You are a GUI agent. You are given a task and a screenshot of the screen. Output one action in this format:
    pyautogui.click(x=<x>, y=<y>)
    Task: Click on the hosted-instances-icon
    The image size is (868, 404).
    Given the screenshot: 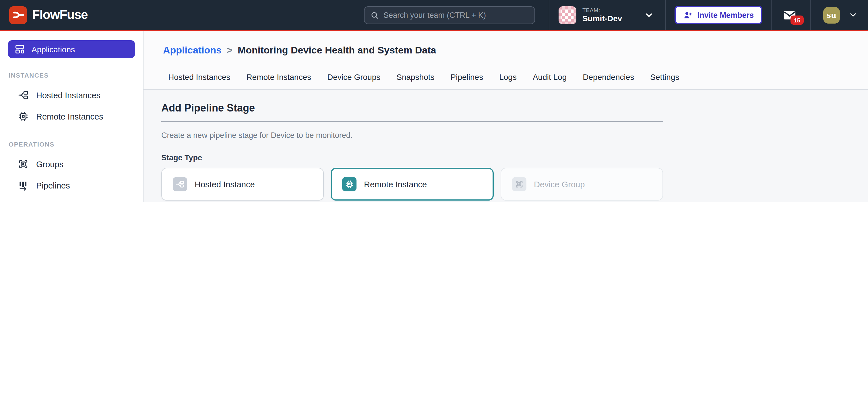 What is the action you would take?
    pyautogui.click(x=23, y=95)
    